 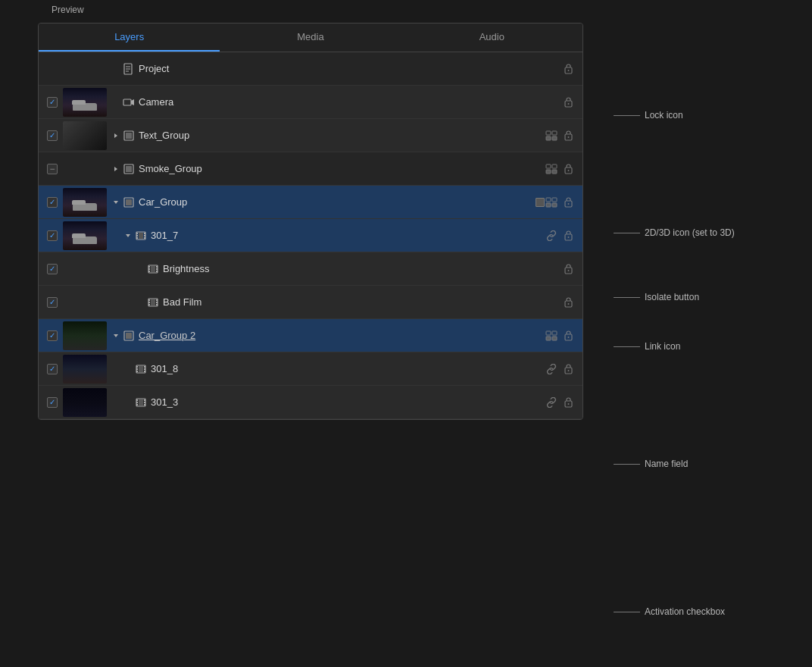 I want to click on lock-icon-car_group, so click(x=568, y=202).